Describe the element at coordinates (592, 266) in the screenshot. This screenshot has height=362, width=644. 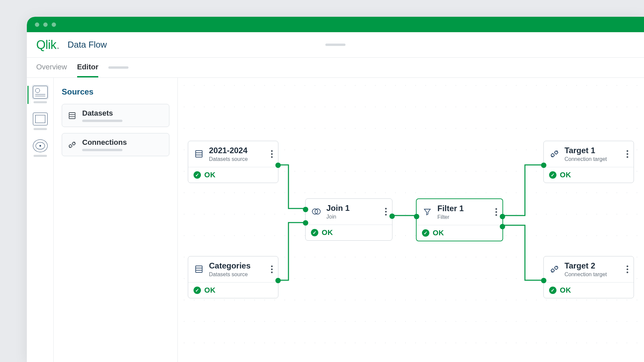
I see `node-title: Target 2` at that location.